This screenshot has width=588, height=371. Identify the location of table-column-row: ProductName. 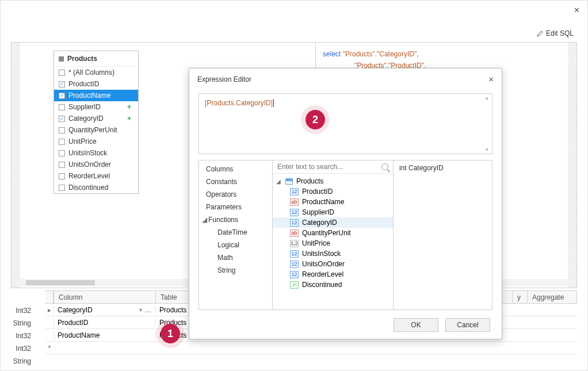
(96, 95).